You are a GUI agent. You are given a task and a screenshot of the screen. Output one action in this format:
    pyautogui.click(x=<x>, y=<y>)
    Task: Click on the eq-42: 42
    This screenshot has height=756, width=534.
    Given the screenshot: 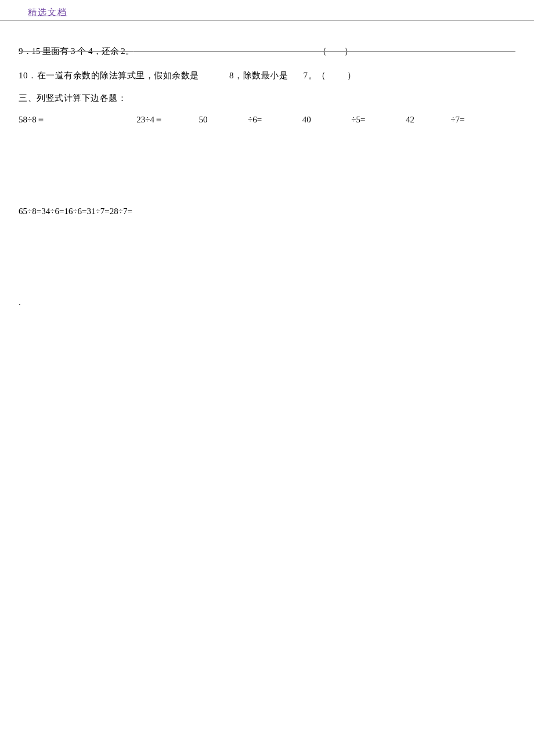 What is the action you would take?
    pyautogui.click(x=410, y=120)
    